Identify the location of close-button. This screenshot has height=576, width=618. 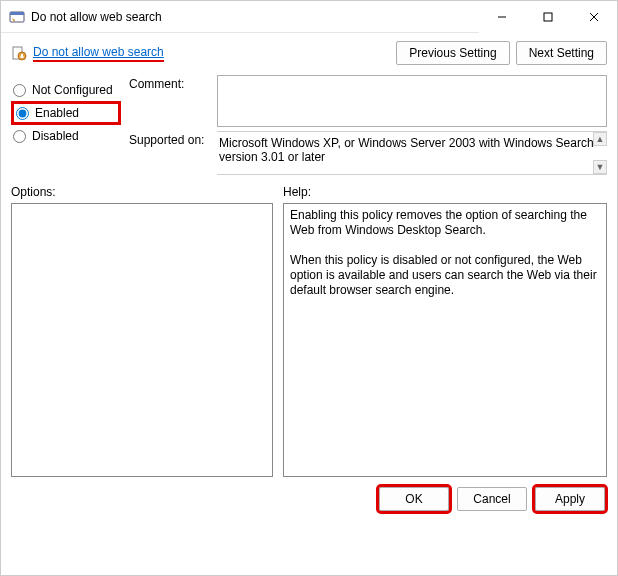
(594, 17).